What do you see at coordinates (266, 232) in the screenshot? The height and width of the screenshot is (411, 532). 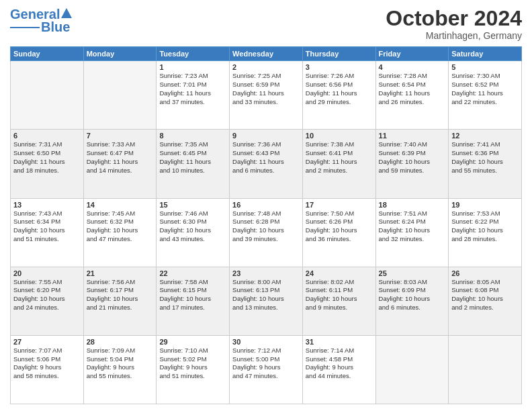 I see `calendar-cell: 16Sunrise: 7:48 AMSunset: 6:28 PMDayligh…` at bounding box center [266, 232].